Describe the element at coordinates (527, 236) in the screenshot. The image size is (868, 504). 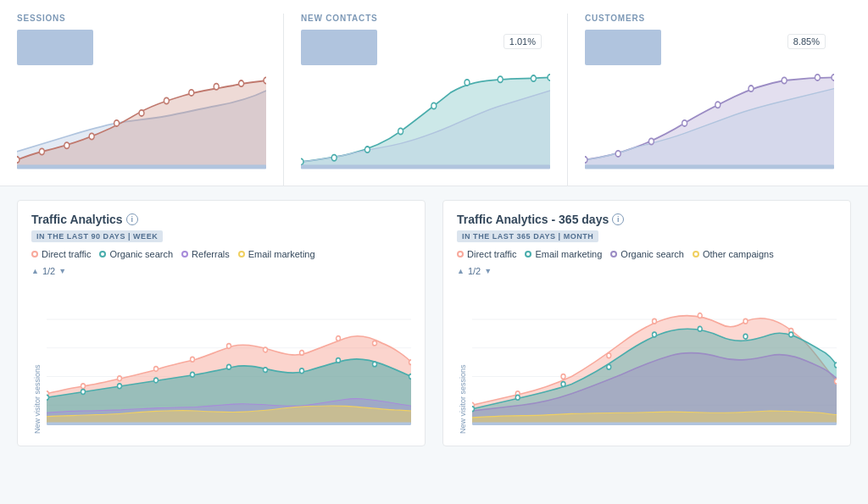
I see `traffic-365-date-badge: IN THE LAST 365 DAYS | MONTH` at that location.